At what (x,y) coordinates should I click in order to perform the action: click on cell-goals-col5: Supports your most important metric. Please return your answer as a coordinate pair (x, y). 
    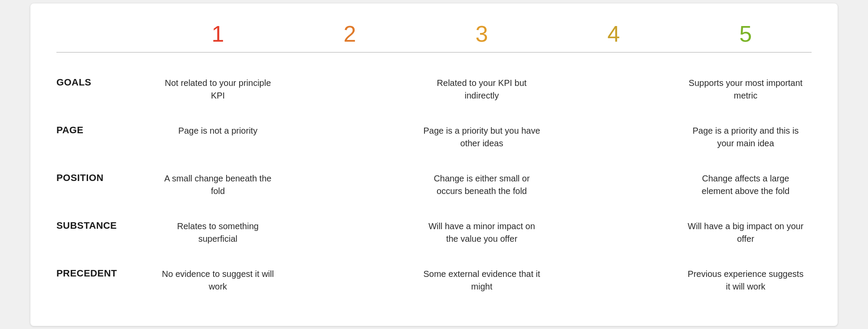
    Looking at the image, I should click on (746, 89).